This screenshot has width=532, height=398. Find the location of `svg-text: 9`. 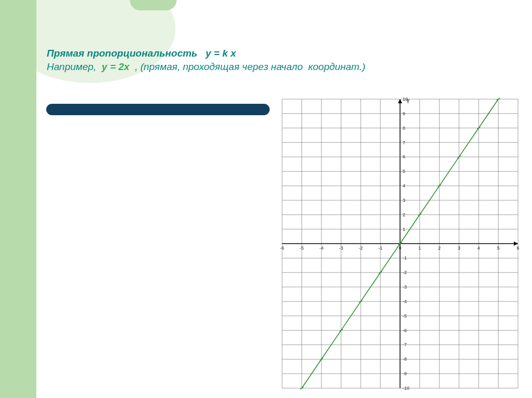

svg-text: 9 is located at coordinates (404, 114).